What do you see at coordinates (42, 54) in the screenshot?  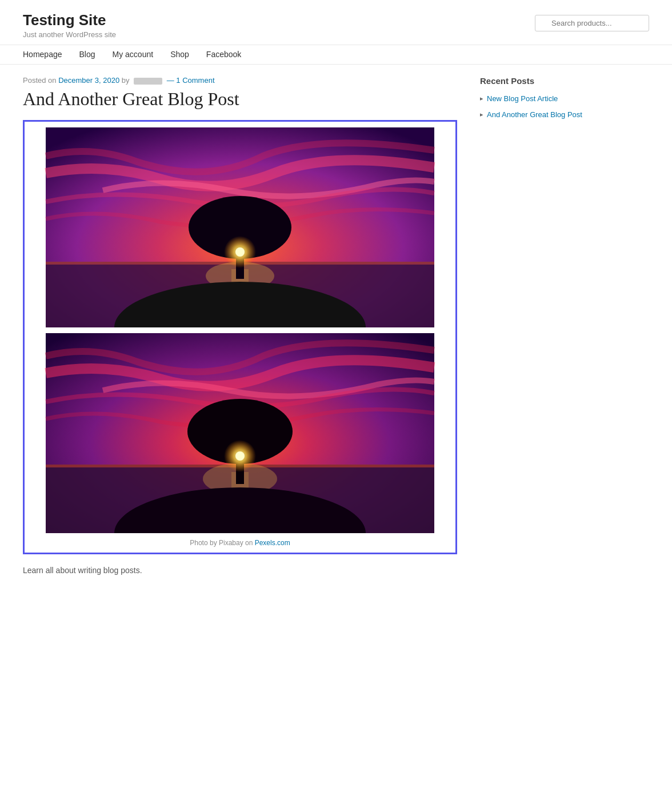 I see `nav-link-homepage: Homepage` at bounding box center [42, 54].